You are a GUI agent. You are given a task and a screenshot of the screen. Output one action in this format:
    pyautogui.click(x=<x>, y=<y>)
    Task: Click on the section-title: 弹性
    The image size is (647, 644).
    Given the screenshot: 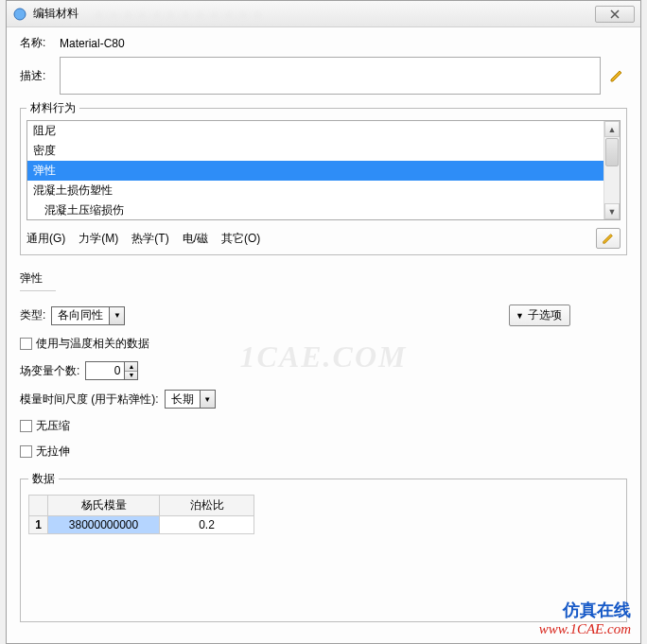 What is the action you would take?
    pyautogui.click(x=38, y=281)
    